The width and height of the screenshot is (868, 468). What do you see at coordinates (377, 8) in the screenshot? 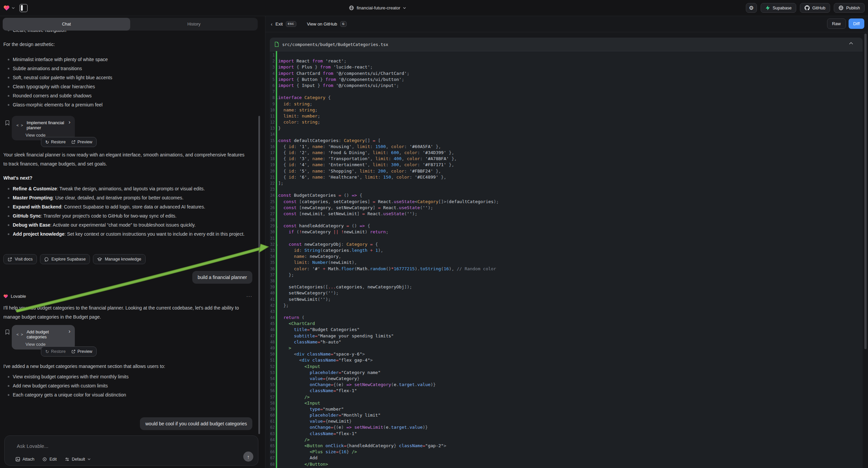
I see `project-switcher: financial-future-creator` at bounding box center [377, 8].